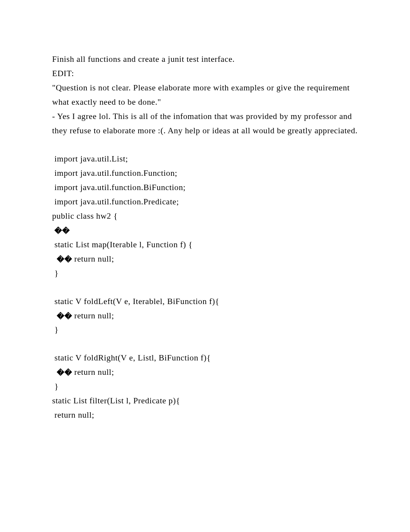  What do you see at coordinates (205, 59) in the screenshot?
I see `instruction-line: Finish all functions and create a junit …` at bounding box center [205, 59].